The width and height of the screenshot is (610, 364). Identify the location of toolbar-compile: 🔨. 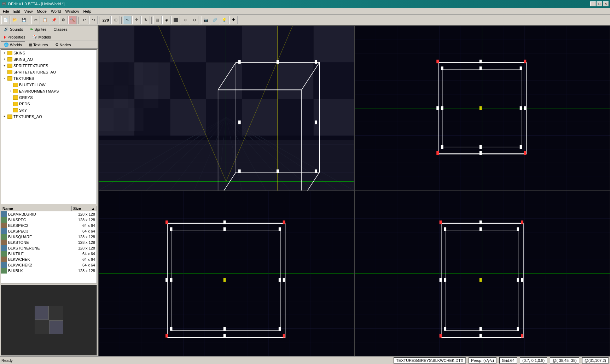
(72, 20).